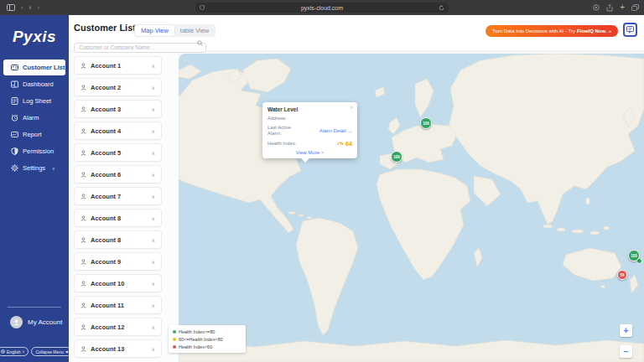 This screenshot has height=362, width=644. Describe the element at coordinates (340, 143) in the screenshot. I see `gauge-icon` at that location.